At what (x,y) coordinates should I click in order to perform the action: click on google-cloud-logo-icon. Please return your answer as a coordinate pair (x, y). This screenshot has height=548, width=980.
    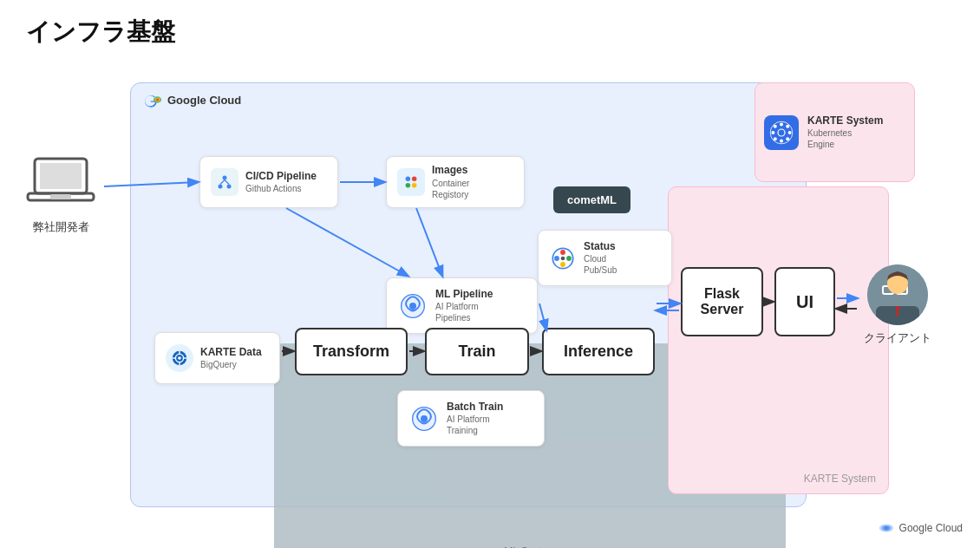
    Looking at the image, I should click on (153, 100).